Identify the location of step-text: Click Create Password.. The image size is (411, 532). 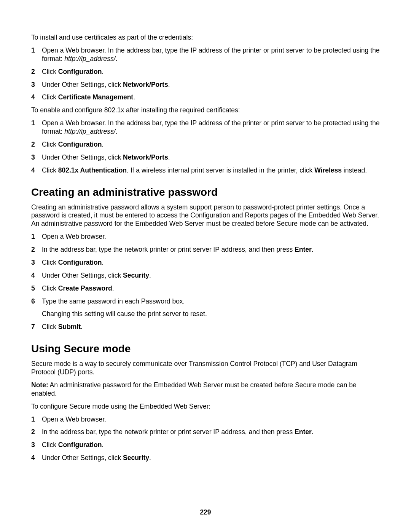
(211, 289).